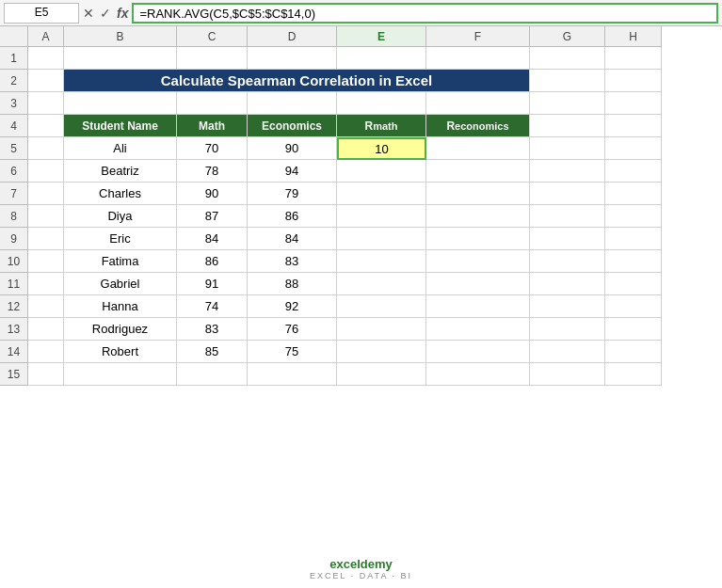 This screenshot has width=722, height=588. I want to click on formula-input: =RANK.AVG(C5,$C$5:$C$14,0), so click(425, 13).